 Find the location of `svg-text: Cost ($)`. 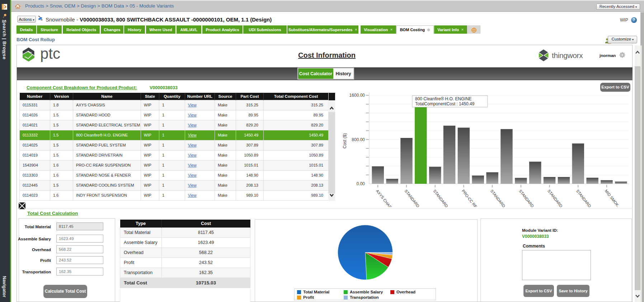

svg-text: Cost ($) is located at coordinates (345, 141).